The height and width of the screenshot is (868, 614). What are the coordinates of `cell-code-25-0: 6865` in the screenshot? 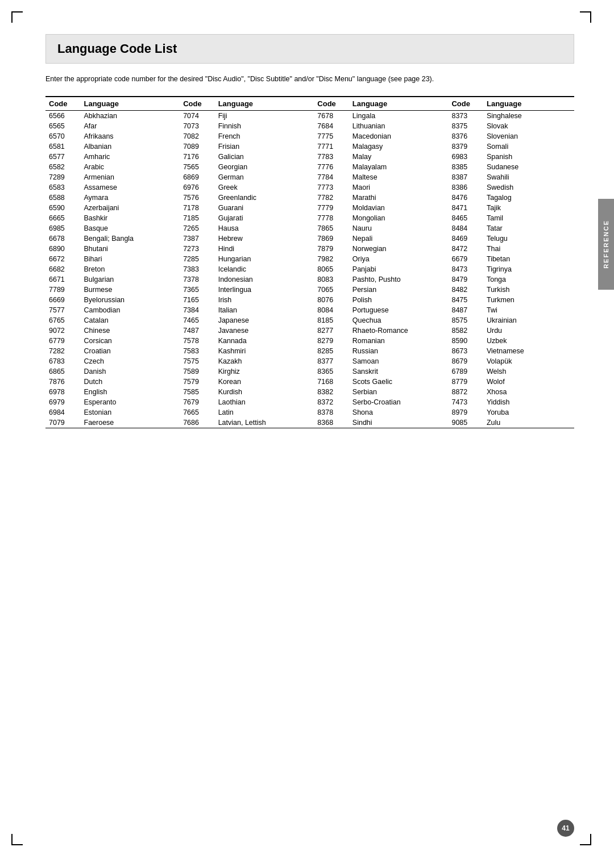 It's located at (63, 372).